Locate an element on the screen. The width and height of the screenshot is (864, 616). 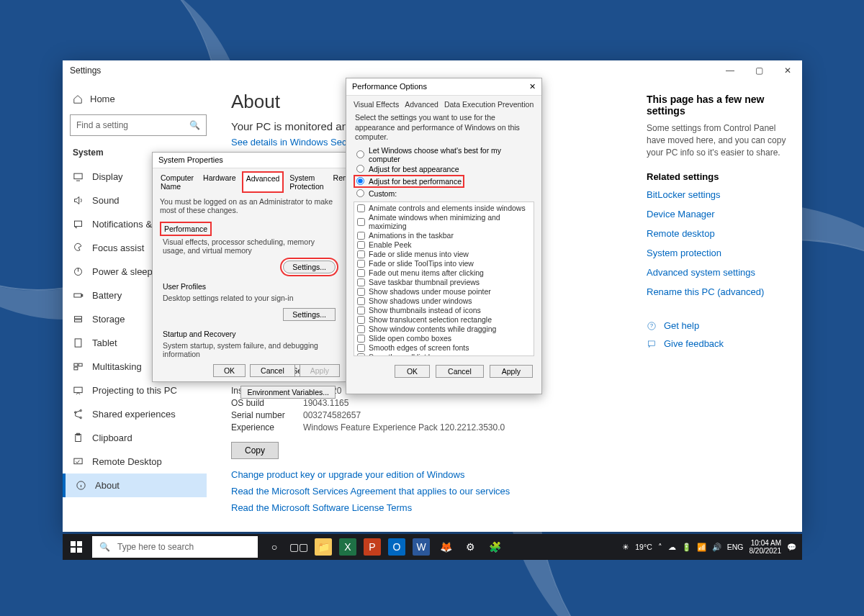
checkbox-label: Show thumbnails instead of icons is located at coordinates (425, 310).